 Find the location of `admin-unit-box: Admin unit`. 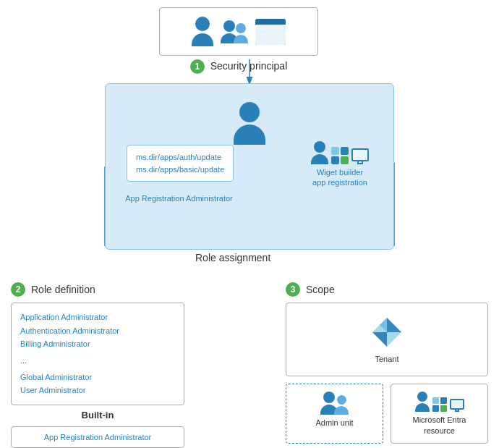

admin-unit-box: Admin unit is located at coordinates (334, 414).